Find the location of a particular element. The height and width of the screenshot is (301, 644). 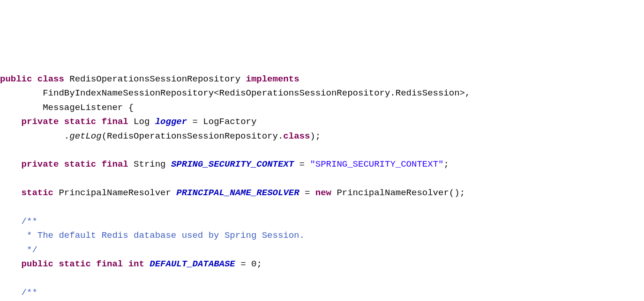

keyword-new: new is located at coordinates (323, 193).